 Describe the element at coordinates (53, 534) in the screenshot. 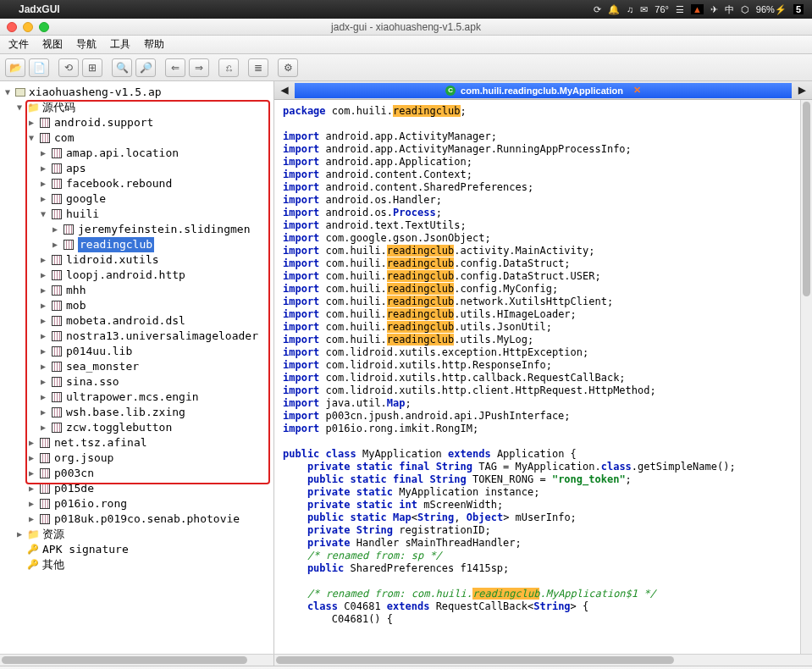

I see `tree-resources: 资源` at that location.